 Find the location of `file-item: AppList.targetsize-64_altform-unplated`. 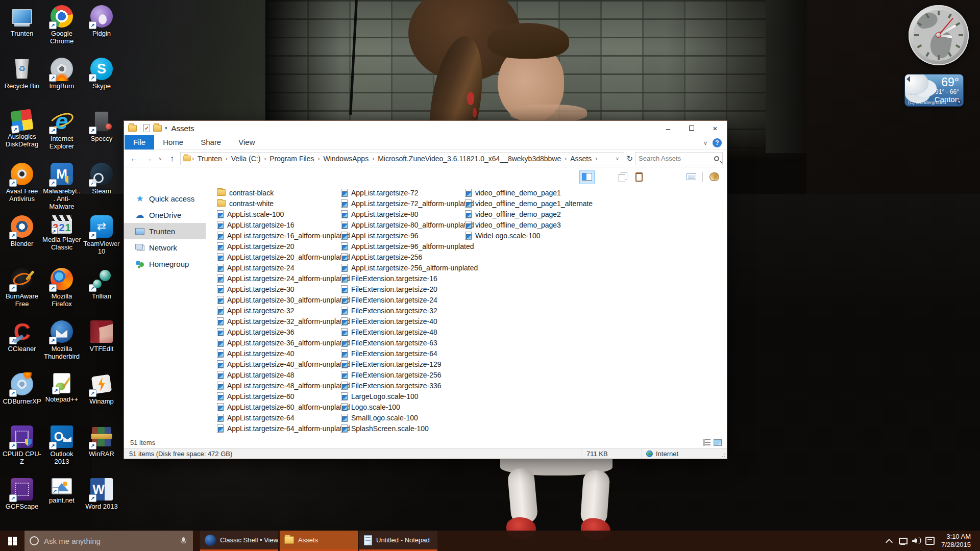

file-item: AppList.targetsize-64_altform-unplated is located at coordinates (279, 429).